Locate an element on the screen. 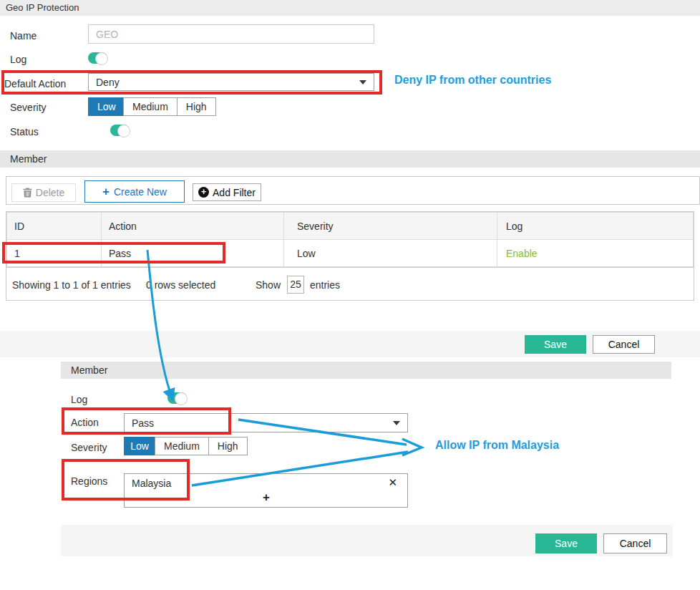 Image resolution: width=700 pixels, height=590 pixels. column-header-id: ID is located at coordinates (54, 226).